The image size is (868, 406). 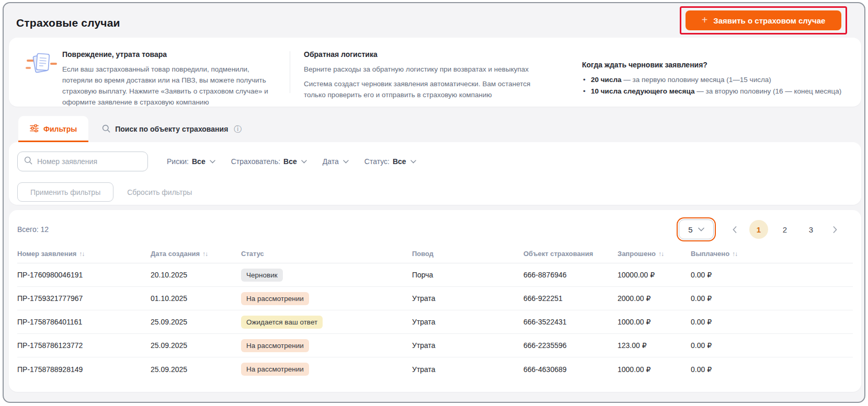 I want to click on status-dropdown: Статус: Все, so click(x=390, y=161).